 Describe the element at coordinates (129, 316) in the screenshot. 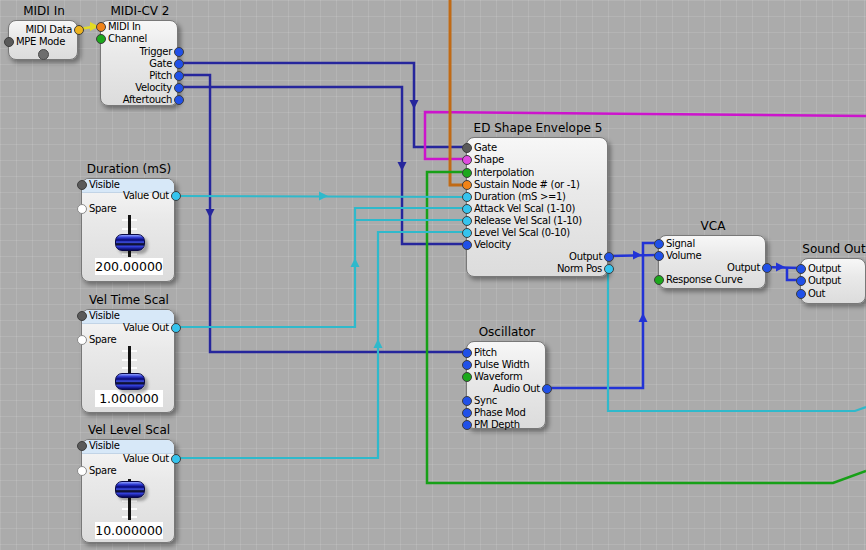

I see `pin-row-visible: Visible` at that location.